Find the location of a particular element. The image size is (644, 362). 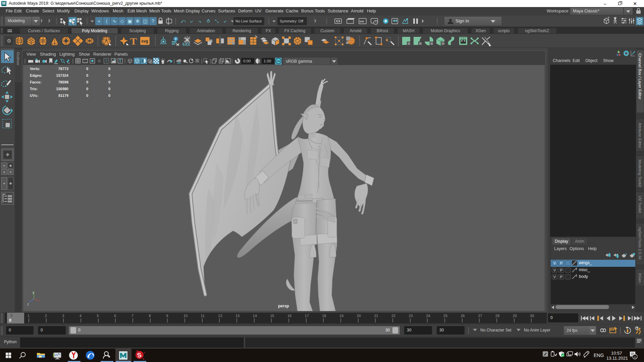

svg-text: ENG is located at coordinates (599, 355).